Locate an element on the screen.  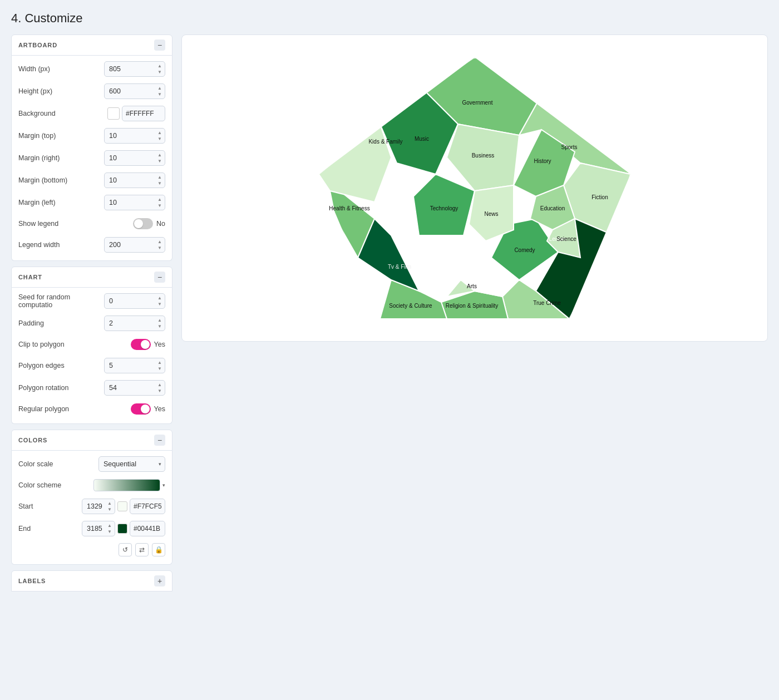
legend-width-control: ▲ ▼ is located at coordinates (135, 245).